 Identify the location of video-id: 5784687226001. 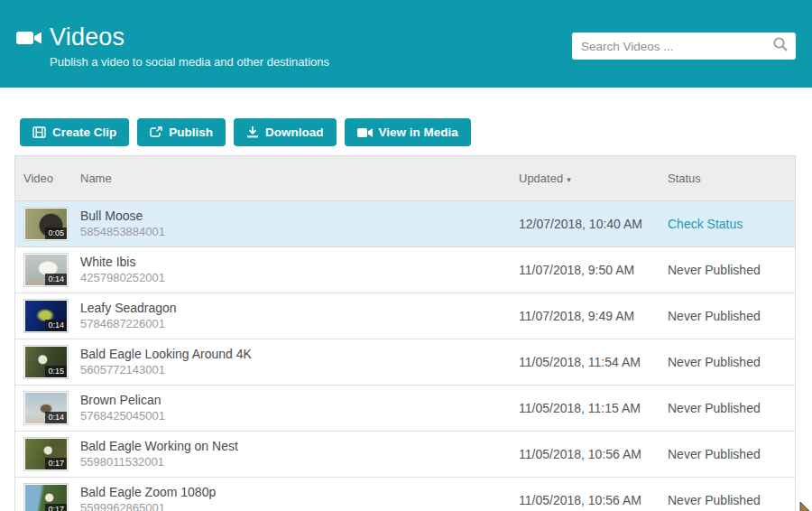
(300, 324).